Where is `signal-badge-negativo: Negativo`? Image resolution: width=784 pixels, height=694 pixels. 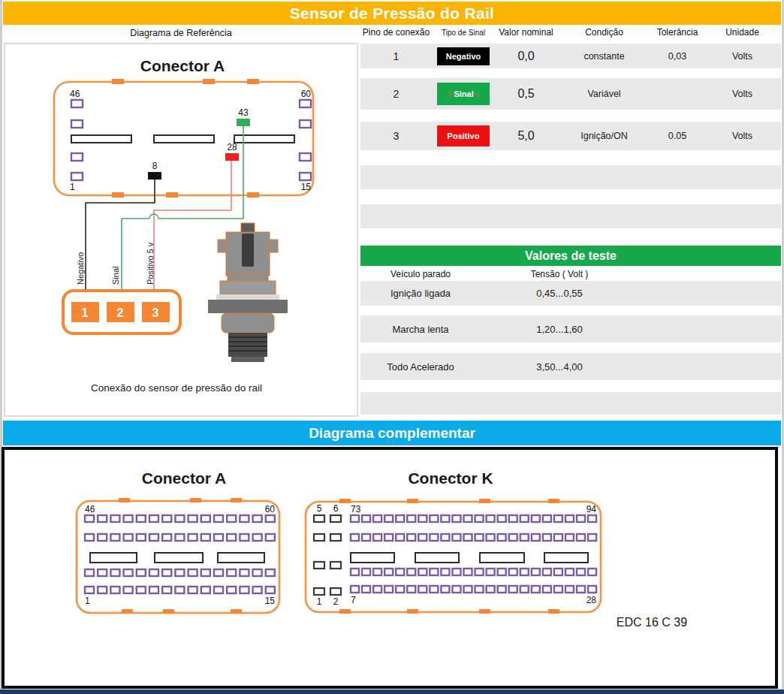 signal-badge-negativo: Negativo is located at coordinates (463, 56).